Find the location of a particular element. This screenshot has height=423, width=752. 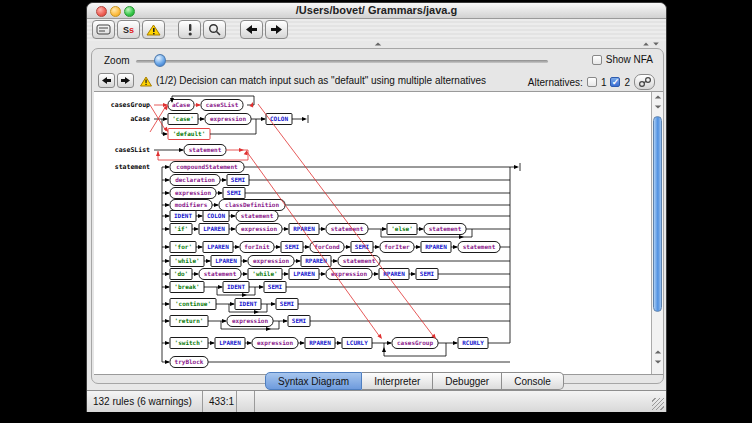

alt1-checkbox is located at coordinates (592, 82).